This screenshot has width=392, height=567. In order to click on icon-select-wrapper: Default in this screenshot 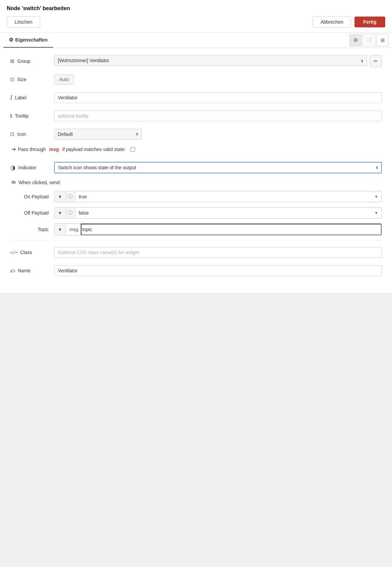, I will do `click(98, 134)`.